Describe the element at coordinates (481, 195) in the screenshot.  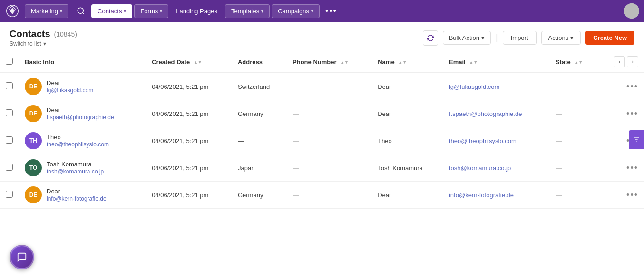
I see `email-link: info@kern-fotografie.de` at that location.